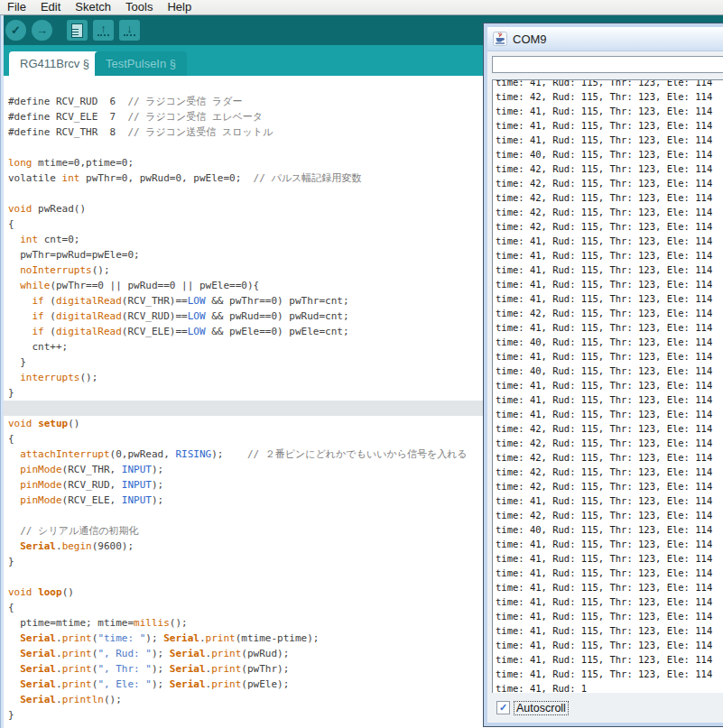 The width and height of the screenshot is (723, 728). Describe the element at coordinates (16, 31) in the screenshot. I see `verify-button: ✓` at that location.